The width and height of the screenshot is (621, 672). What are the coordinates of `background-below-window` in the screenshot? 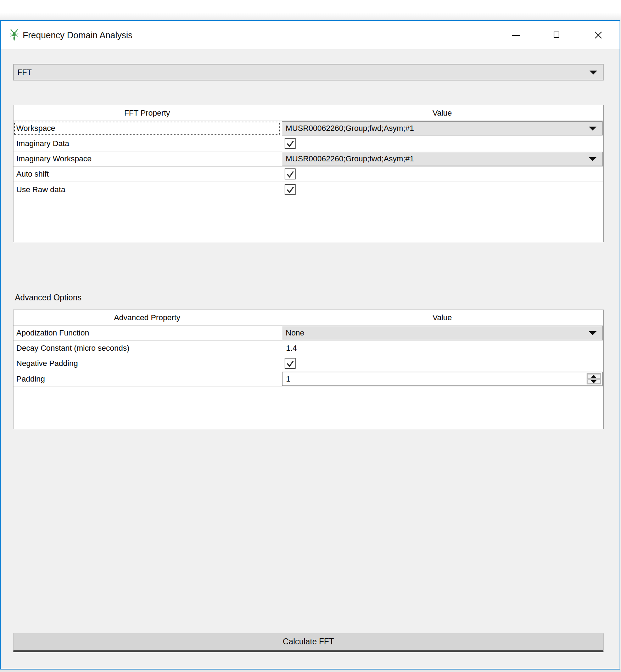 It's located at (310, 671).